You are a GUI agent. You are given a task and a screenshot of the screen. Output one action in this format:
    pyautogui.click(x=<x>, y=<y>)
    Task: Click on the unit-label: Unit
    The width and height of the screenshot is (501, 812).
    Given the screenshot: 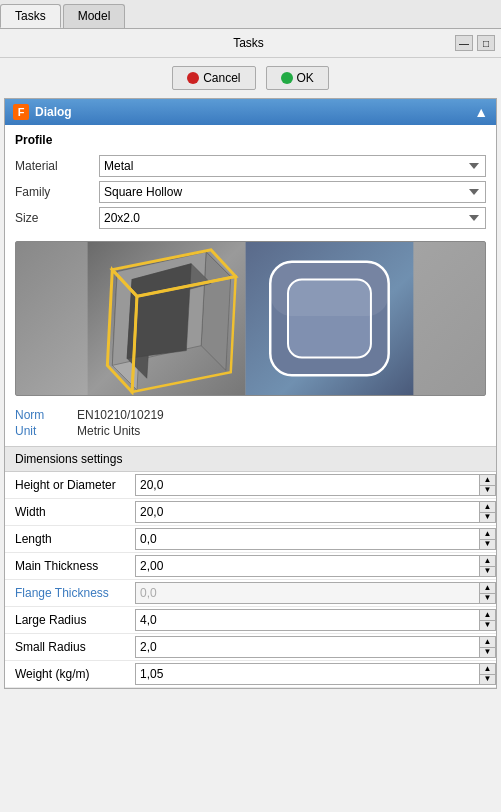 What is the action you would take?
    pyautogui.click(x=45, y=431)
    